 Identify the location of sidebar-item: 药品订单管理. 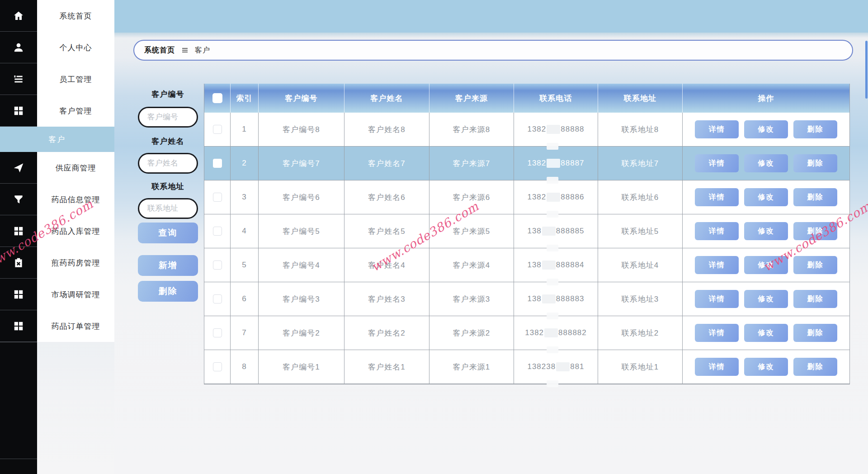
(57, 326).